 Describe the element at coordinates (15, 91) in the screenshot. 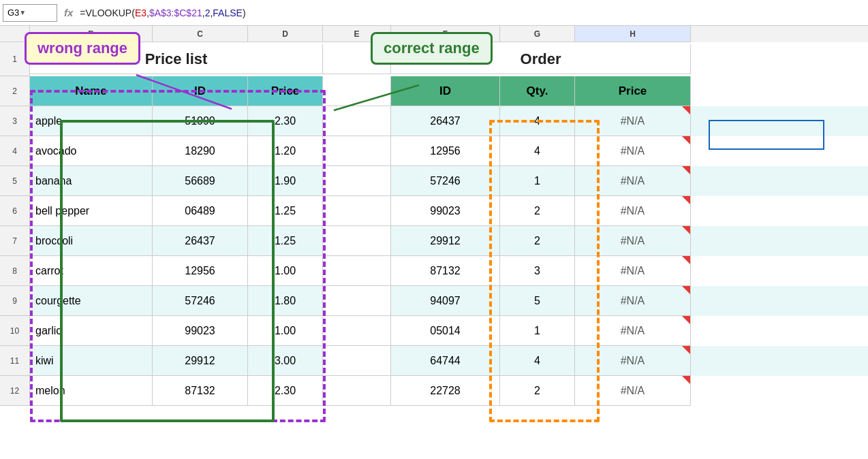

I see `row-num-2: 2` at that location.